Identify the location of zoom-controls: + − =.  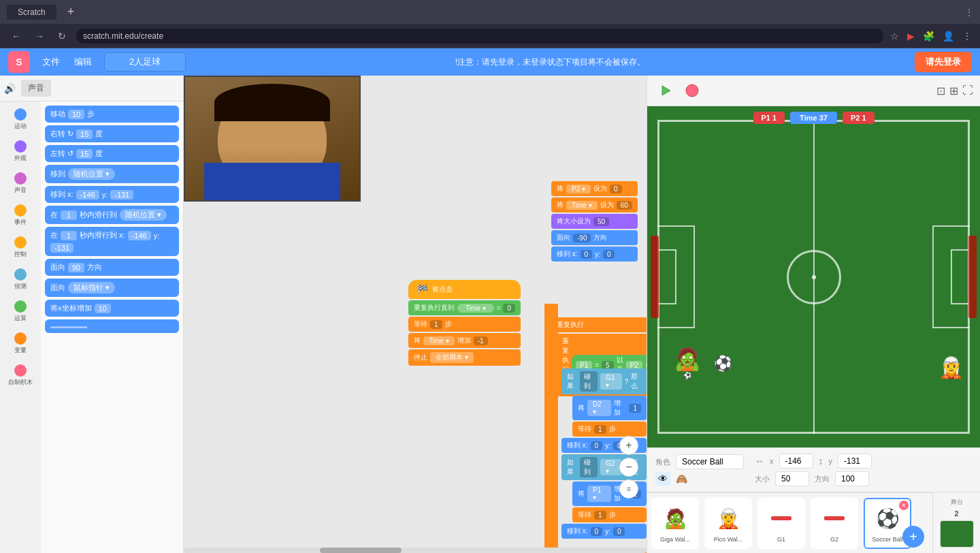
(629, 467).